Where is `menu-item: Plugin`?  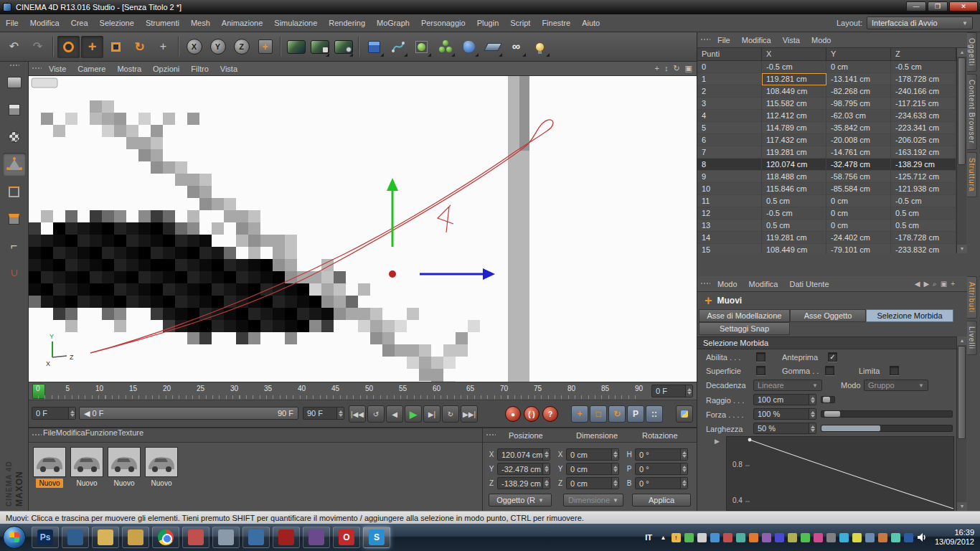
menu-item: Plugin is located at coordinates (488, 23).